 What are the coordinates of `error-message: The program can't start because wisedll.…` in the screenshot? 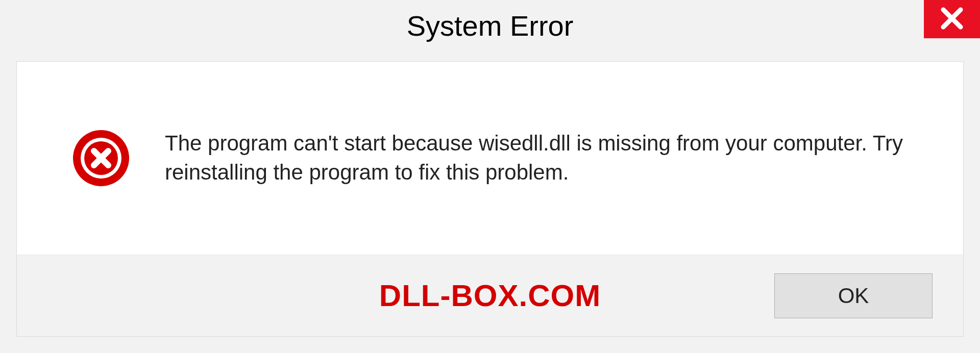 It's located at (541, 158).